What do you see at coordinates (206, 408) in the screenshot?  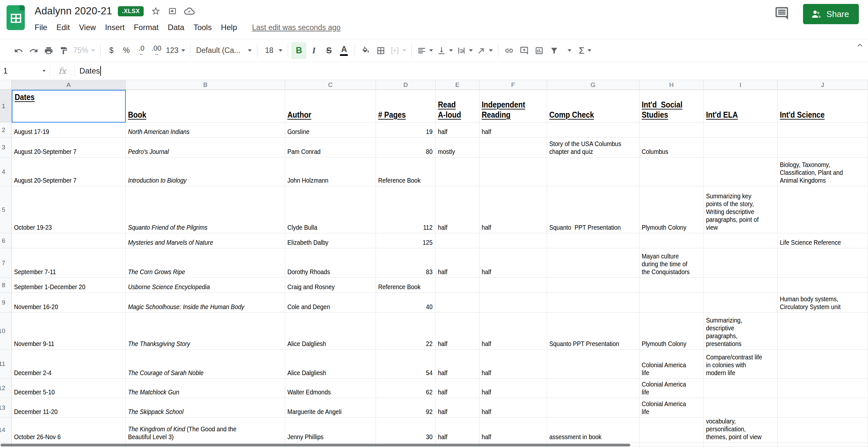 I see `cell-B13: The Skippack School` at bounding box center [206, 408].